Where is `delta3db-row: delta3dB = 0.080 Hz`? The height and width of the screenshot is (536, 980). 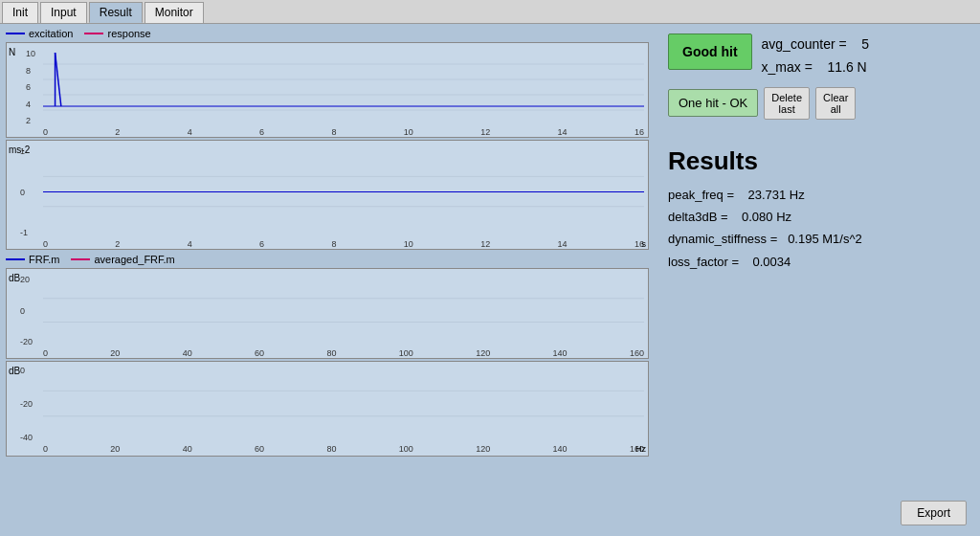 delta3db-row: delta3dB = 0.080 Hz is located at coordinates (817, 216).